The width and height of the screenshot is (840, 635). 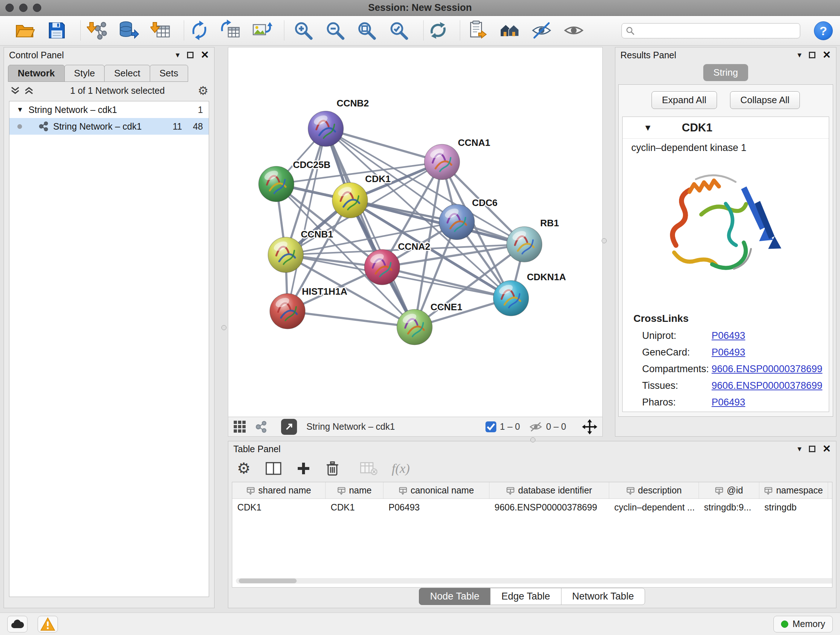 What do you see at coordinates (240, 427) in the screenshot?
I see `grid-view-icon` at bounding box center [240, 427].